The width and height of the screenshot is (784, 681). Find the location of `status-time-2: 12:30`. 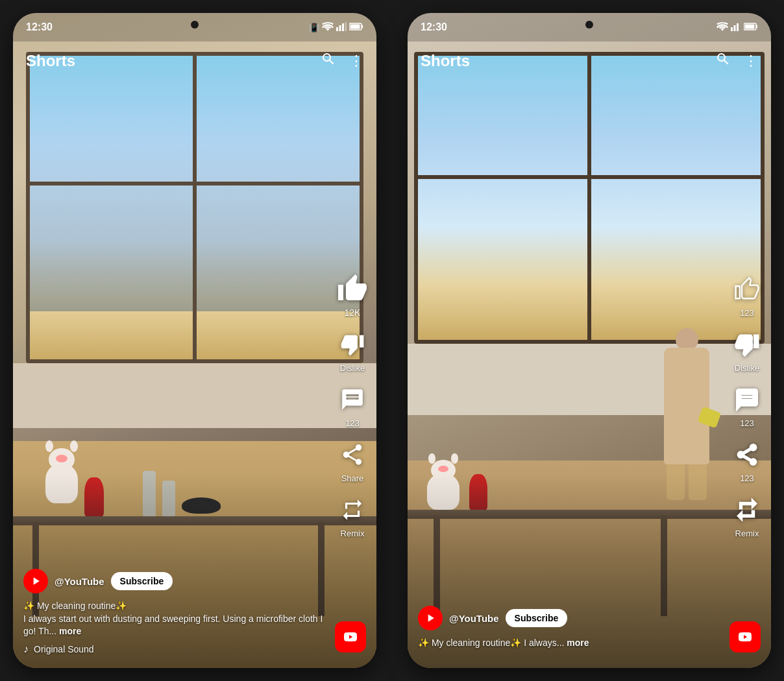

status-time-2: 12:30 is located at coordinates (434, 27).